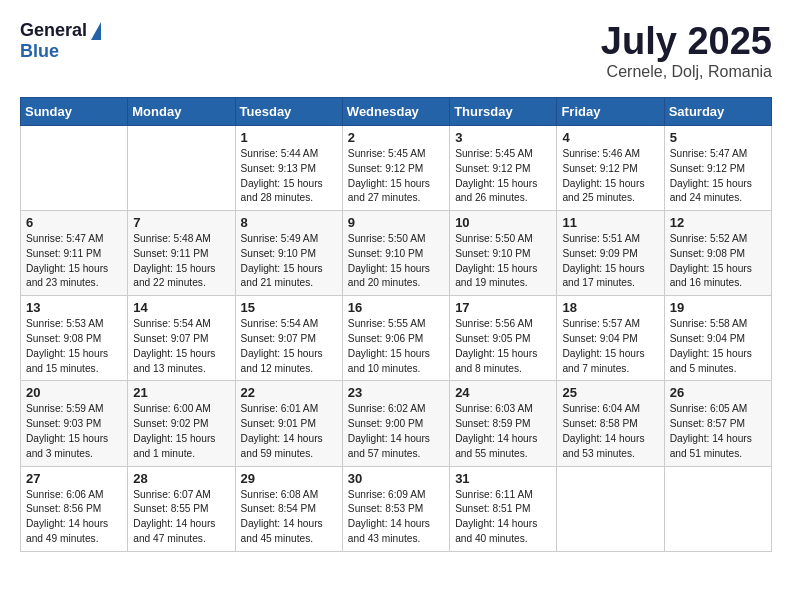 Image resolution: width=792 pixels, height=612 pixels. Describe the element at coordinates (503, 222) in the screenshot. I see `day-number: 10` at that location.